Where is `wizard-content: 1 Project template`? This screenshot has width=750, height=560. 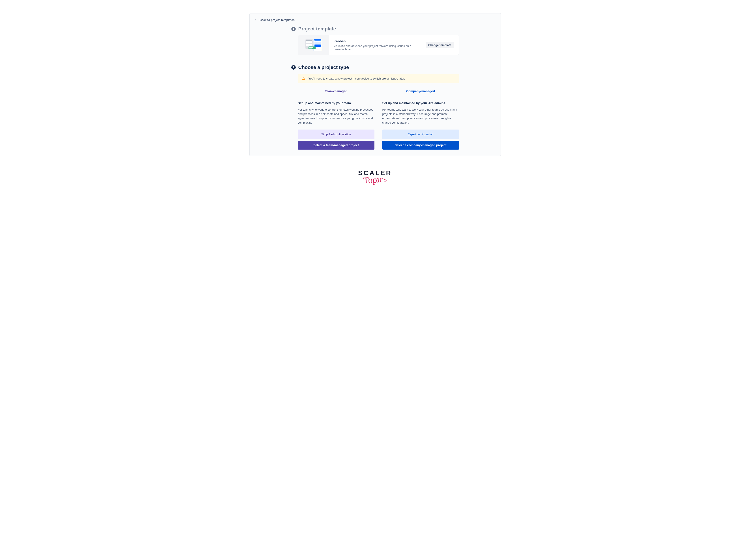
wizard-content: 1 Project template is located at coordinates (375, 91).